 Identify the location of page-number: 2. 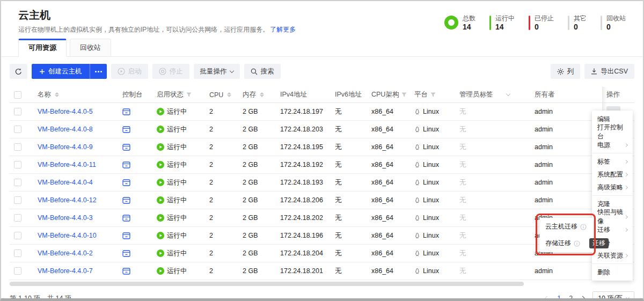
(571, 298).